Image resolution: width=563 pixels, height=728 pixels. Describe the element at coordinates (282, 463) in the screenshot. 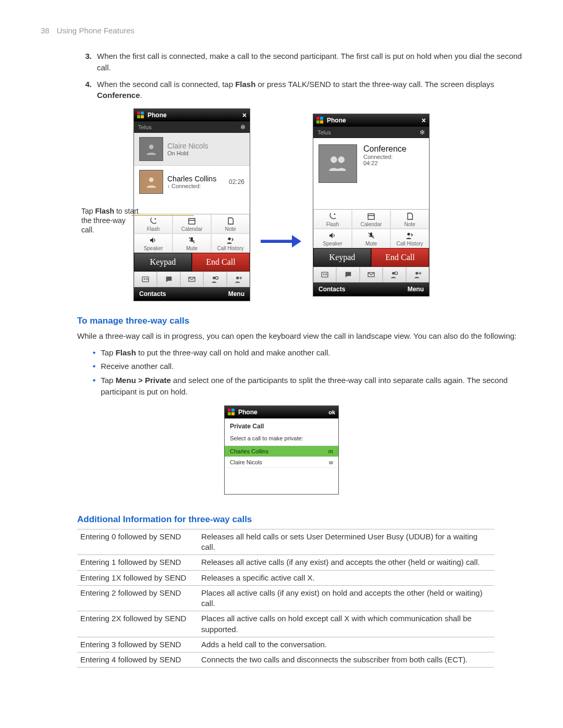

I see `list-item: Claire Nicols w` at that location.